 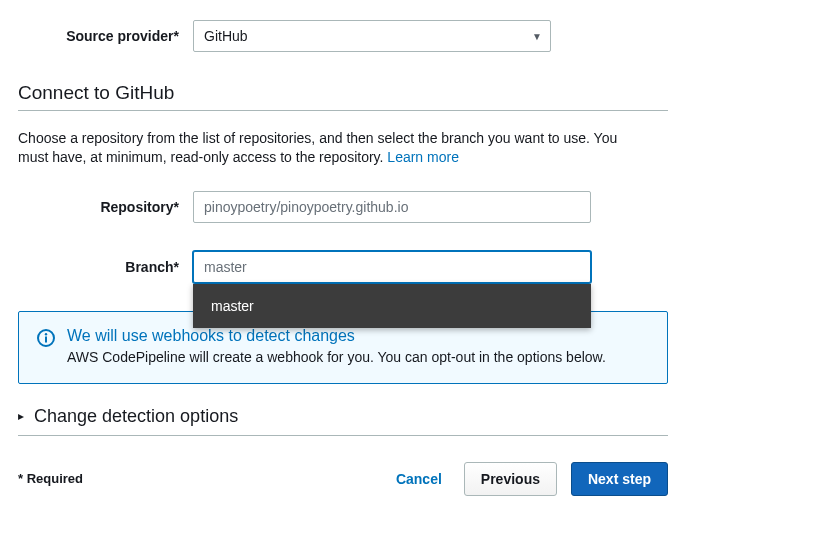 What do you see at coordinates (392, 306) in the screenshot?
I see `branch-dropdown: master` at bounding box center [392, 306].